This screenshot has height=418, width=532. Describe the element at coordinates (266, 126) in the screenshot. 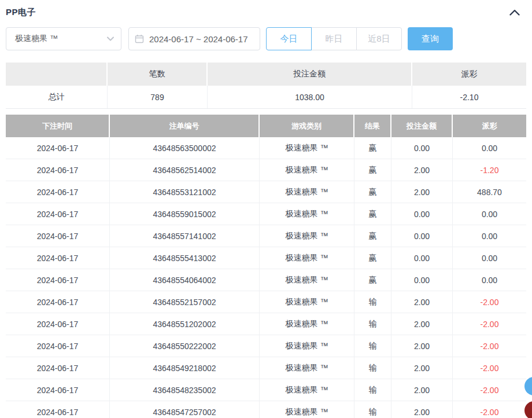

I see `bet-table-header-row: 下注时间 注单编号 游戏类别 结果 投注金额 派彩` at that location.